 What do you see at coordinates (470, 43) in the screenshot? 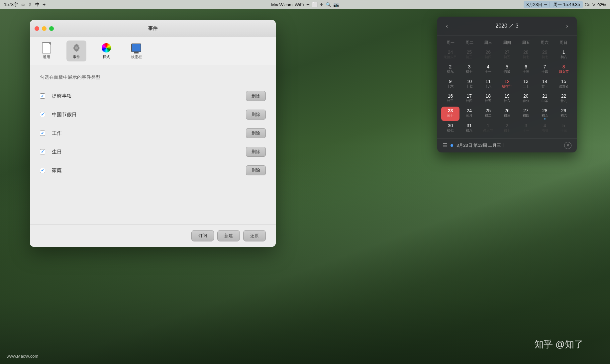
I see `weekday-周二: 周二` at bounding box center [470, 43].